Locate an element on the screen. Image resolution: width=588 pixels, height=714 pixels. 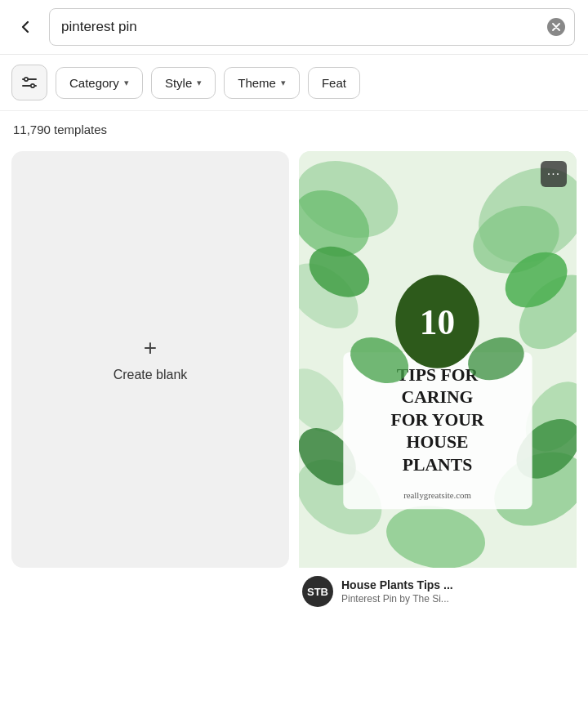
style-filter-chip: Style ▾ is located at coordinates (183, 83).